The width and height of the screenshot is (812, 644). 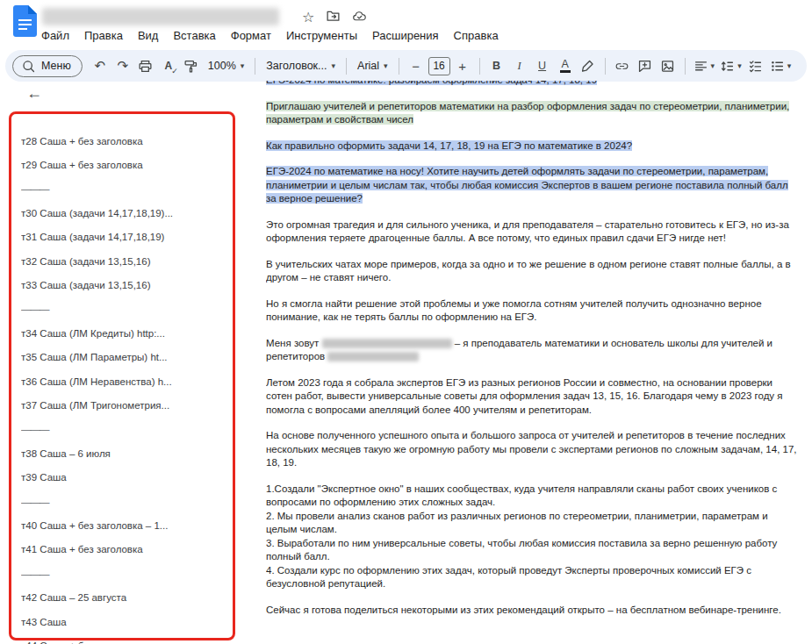 What do you see at coordinates (528, 271) in the screenshot?
I see `paragraph-text: В учительских чатах море примеров, когда…` at bounding box center [528, 271].